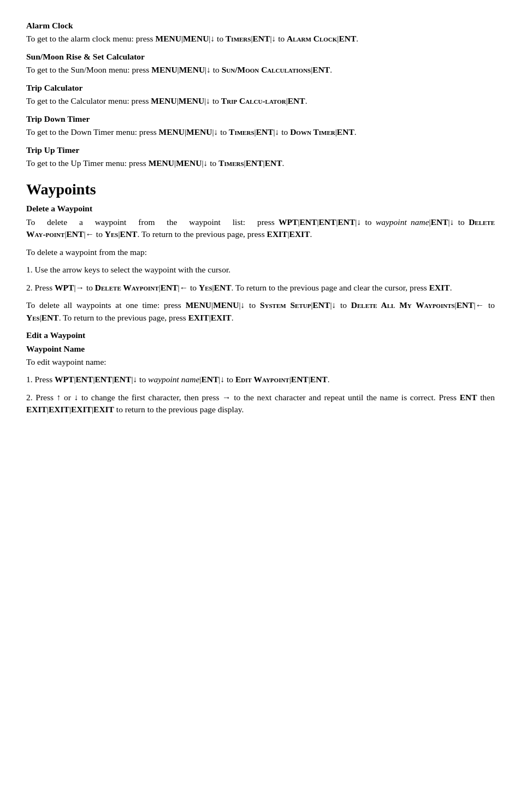 The image size is (521, 812). What do you see at coordinates (260, 372) in the screenshot?
I see `edit-waypoint-section: Edit a Waypoint Waypoint Name To edit wa…` at bounding box center [260, 372].